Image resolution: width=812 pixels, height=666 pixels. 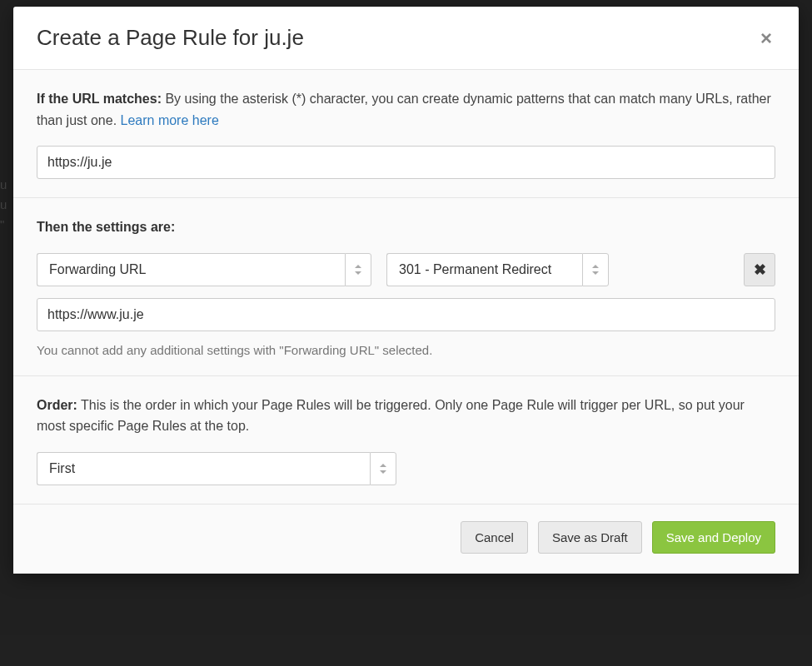 What do you see at coordinates (170, 120) in the screenshot?
I see `learn-more-link: Learn more here` at bounding box center [170, 120].